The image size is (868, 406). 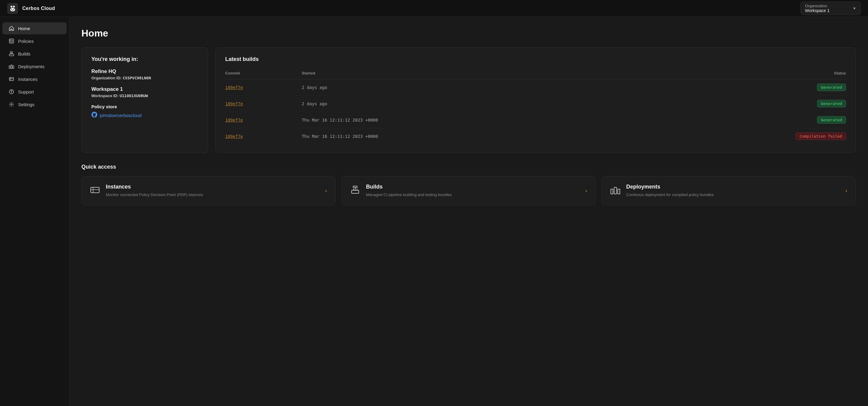 I want to click on table-row: 189ef7eThu Mar 16 12:11:12 2023 +0000Com…, so click(x=536, y=136).